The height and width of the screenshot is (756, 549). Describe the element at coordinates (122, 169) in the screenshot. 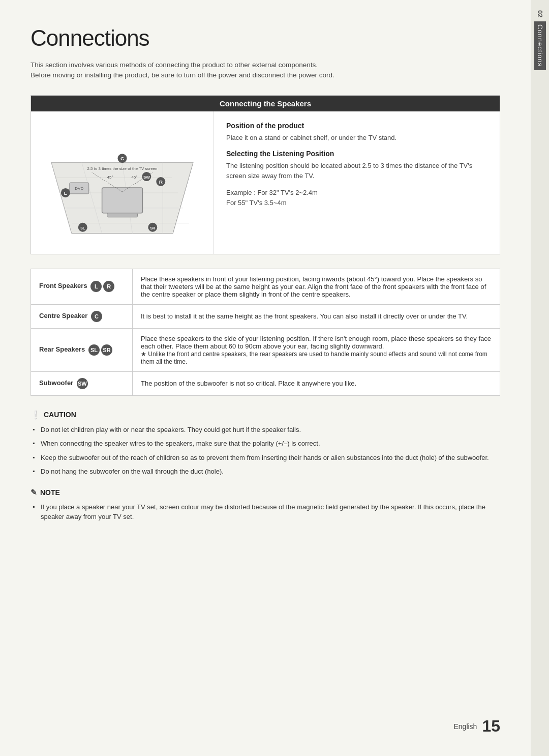

I see `svg-text:2.5 to 3 times the size of the: 2.5 to 3 times the size of the TV screen` at that location.